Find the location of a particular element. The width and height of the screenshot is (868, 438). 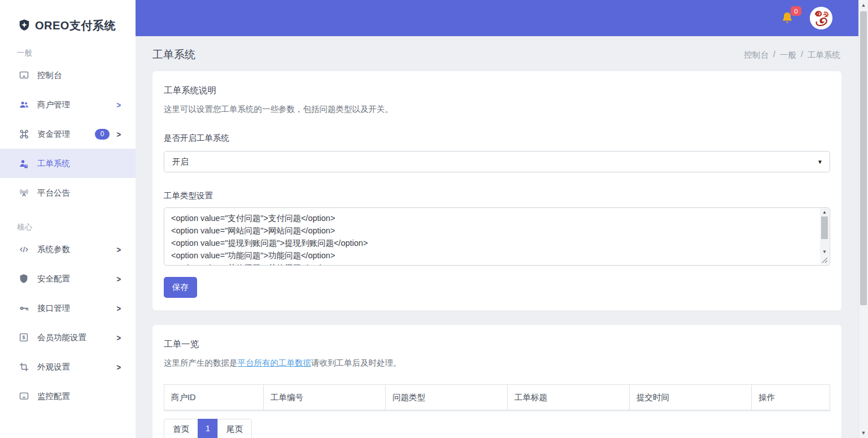

sidebar-item-member-functions: $ 会员功能设置 > is located at coordinates (68, 337).